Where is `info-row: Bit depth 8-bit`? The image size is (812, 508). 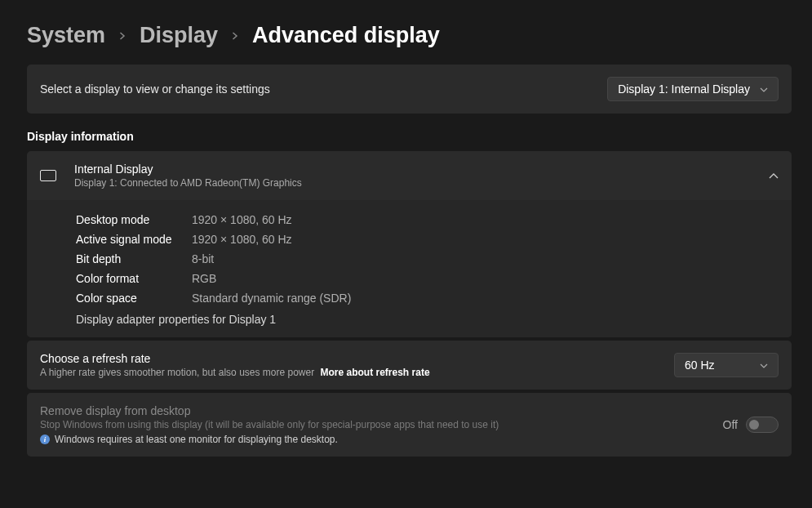
info-row: Bit depth 8-bit is located at coordinates (428, 259).